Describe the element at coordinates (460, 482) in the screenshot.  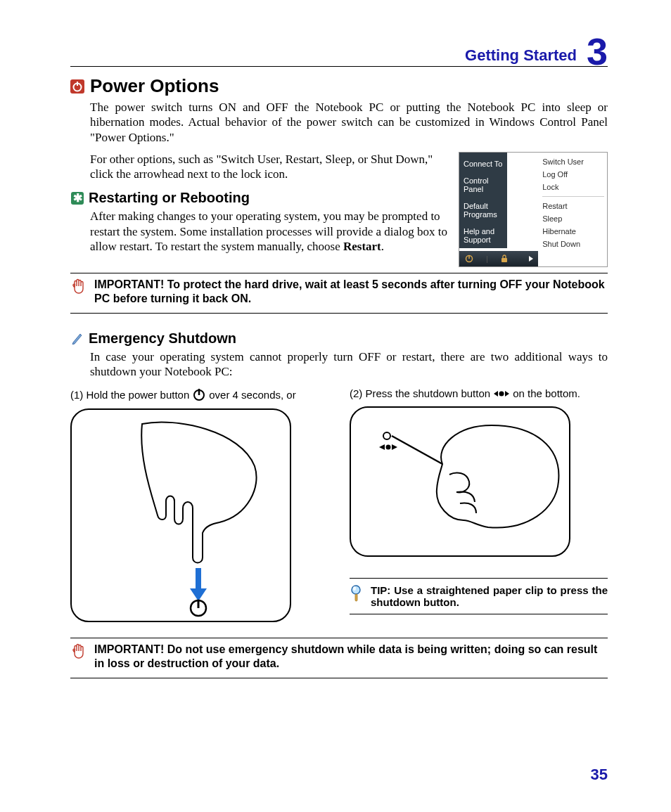
I see `illustration-pinhole` at that location.